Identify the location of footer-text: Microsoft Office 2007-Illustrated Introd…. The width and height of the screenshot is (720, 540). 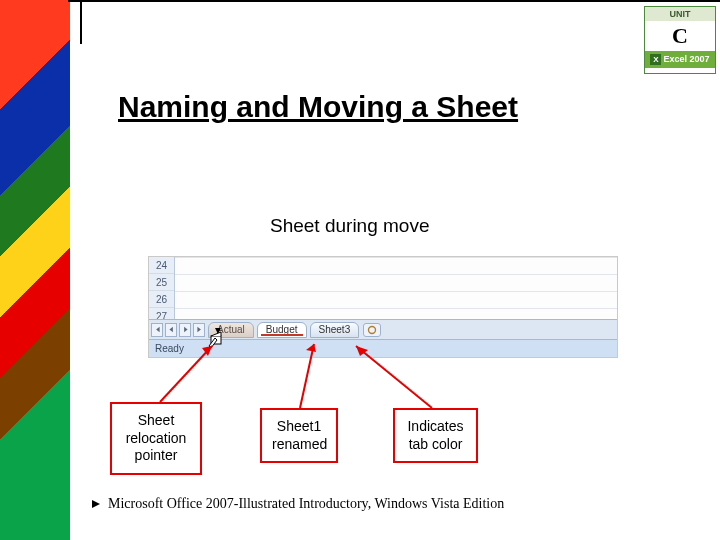
(306, 504).